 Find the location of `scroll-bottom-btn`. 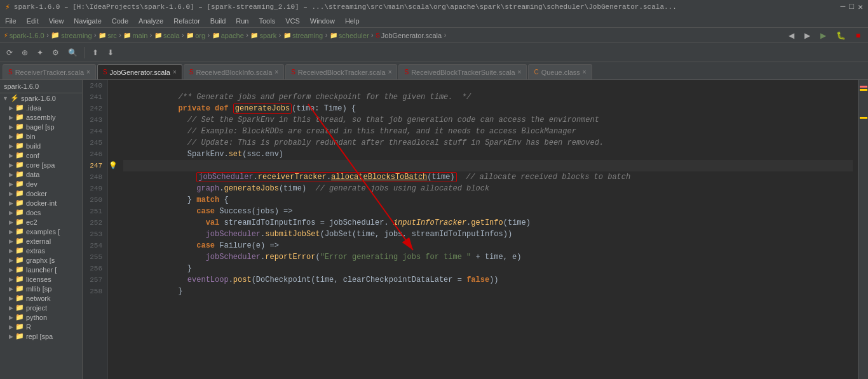

scroll-bottom-btn is located at coordinates (863, 376).